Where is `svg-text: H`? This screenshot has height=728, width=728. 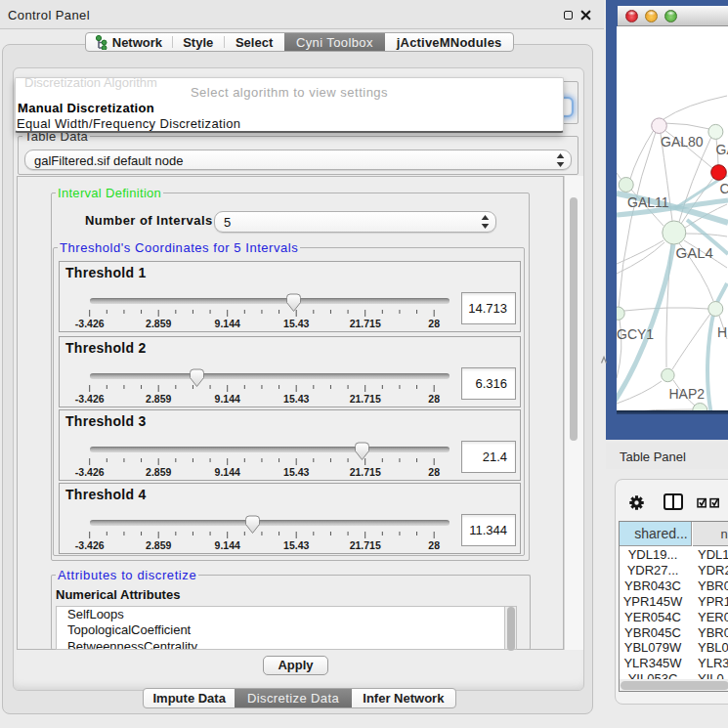
svg-text: H is located at coordinates (722, 332).